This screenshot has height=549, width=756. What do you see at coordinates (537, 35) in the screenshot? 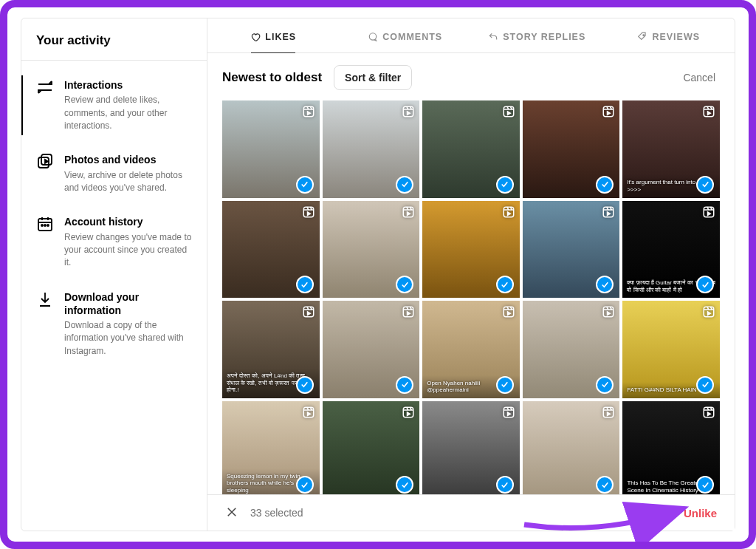
I see `tab-story-replies: STORY REPLIES` at bounding box center [537, 35].